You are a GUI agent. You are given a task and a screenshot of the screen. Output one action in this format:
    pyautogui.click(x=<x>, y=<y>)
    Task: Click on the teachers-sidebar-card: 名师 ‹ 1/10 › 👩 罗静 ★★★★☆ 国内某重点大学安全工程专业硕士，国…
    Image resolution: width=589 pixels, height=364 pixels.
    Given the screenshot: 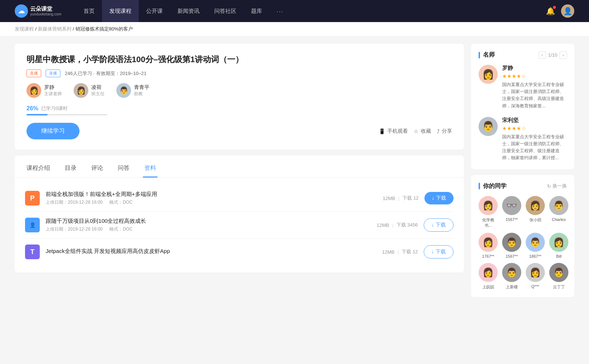 What is the action you would take?
    pyautogui.click(x=523, y=107)
    